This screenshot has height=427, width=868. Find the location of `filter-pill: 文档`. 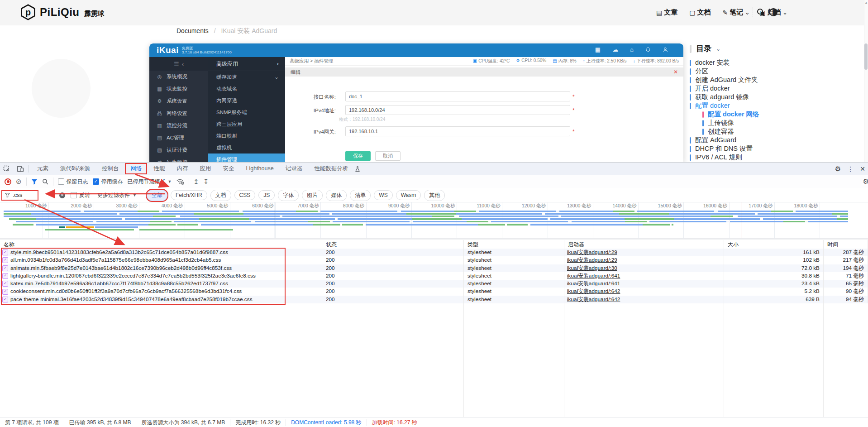

filter-pill: 文档 is located at coordinates (221, 196).